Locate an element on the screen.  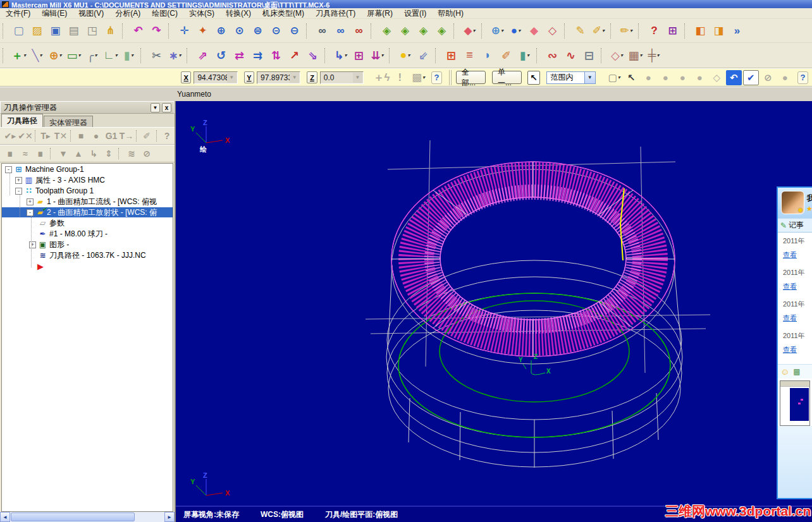
zoom-target-icon: ⊙ is located at coordinates (239, 31).